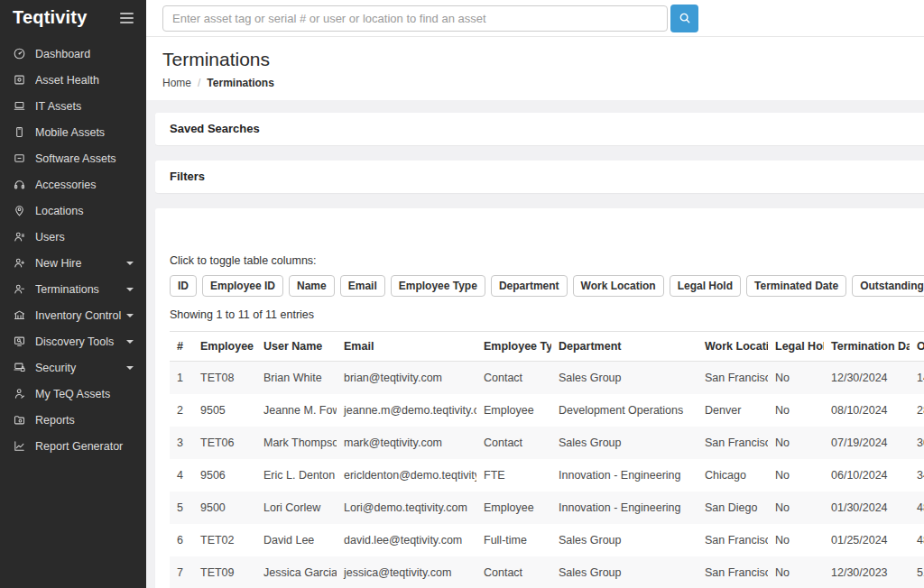  I want to click on filters-panel: Filters, so click(540, 177).